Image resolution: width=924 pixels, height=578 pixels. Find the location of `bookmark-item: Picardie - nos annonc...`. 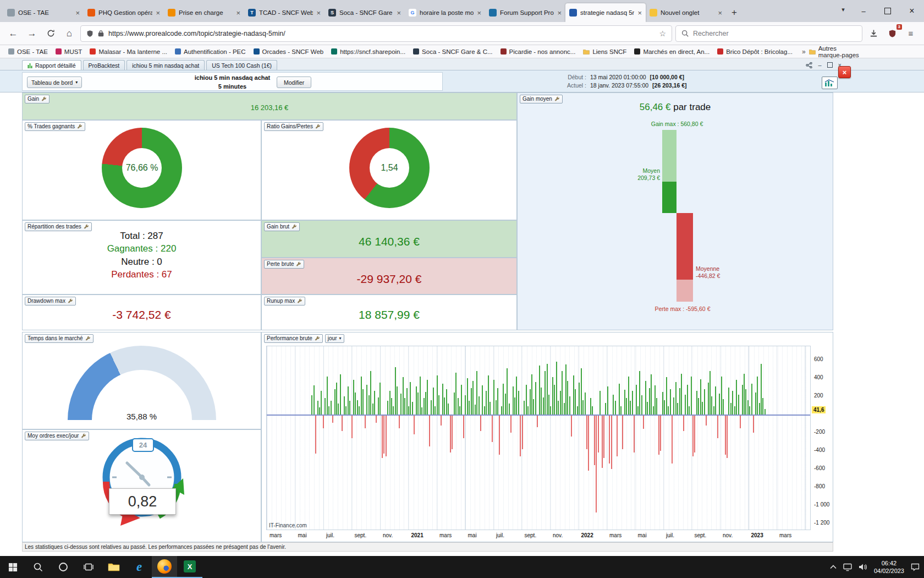

bookmark-item: Picardie - nos annonc... is located at coordinates (538, 52).